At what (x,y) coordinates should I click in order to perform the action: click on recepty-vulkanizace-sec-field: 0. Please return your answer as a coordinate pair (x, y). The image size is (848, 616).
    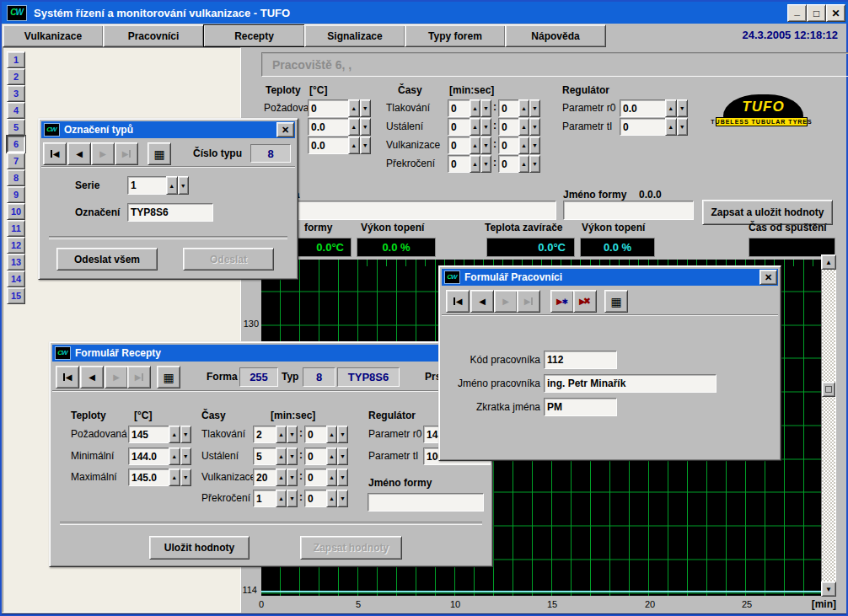
    Looking at the image, I should click on (317, 477).